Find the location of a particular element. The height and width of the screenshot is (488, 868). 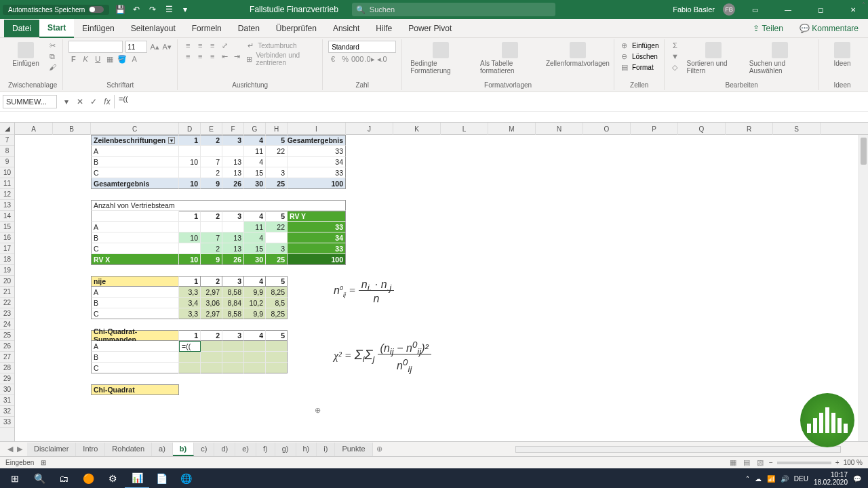

sheet-tab-h): h) is located at coordinates (307, 449).